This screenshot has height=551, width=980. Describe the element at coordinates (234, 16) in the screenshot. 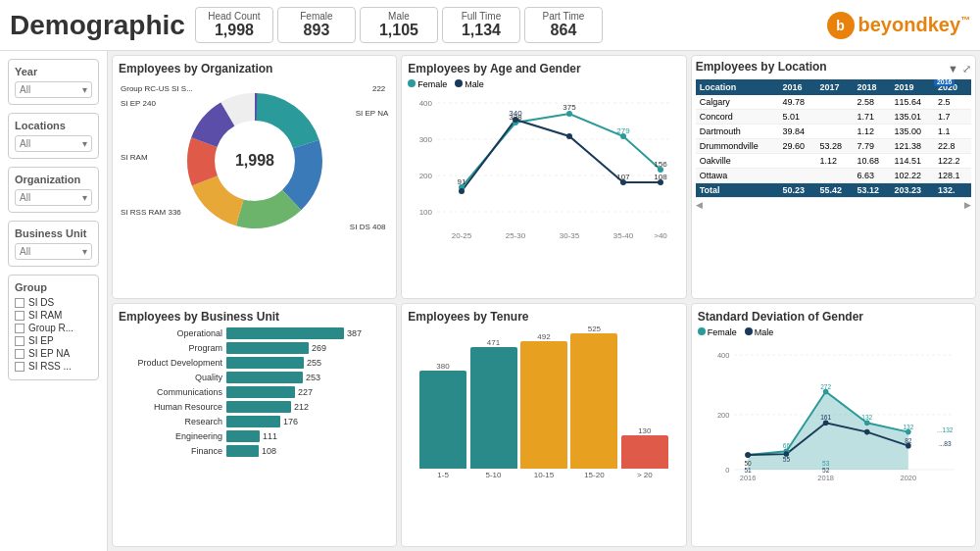

I see `stat-head-count-label: Head Count` at that location.